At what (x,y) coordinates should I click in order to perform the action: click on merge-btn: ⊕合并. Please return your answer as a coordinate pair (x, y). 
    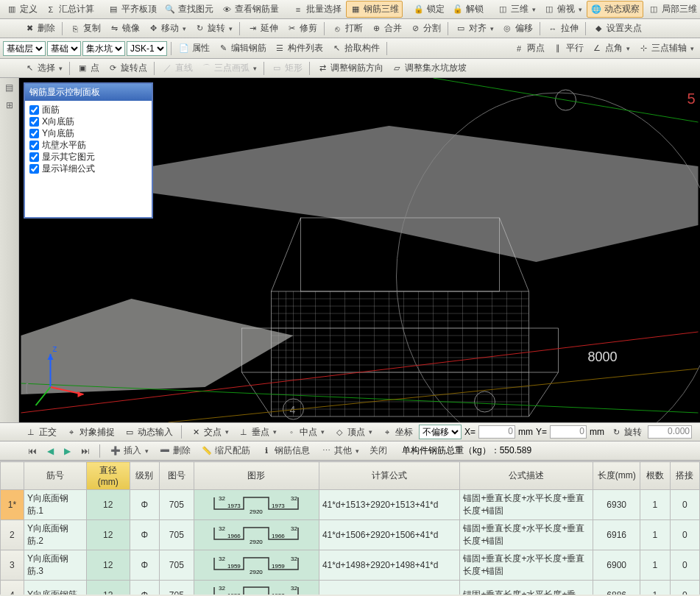
    Looking at the image, I should click on (386, 28).